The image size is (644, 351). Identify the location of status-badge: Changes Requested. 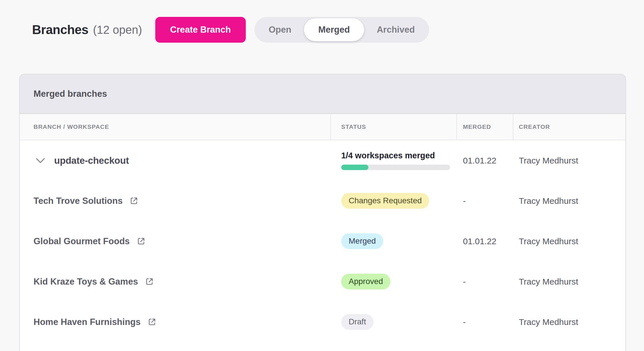
(385, 201).